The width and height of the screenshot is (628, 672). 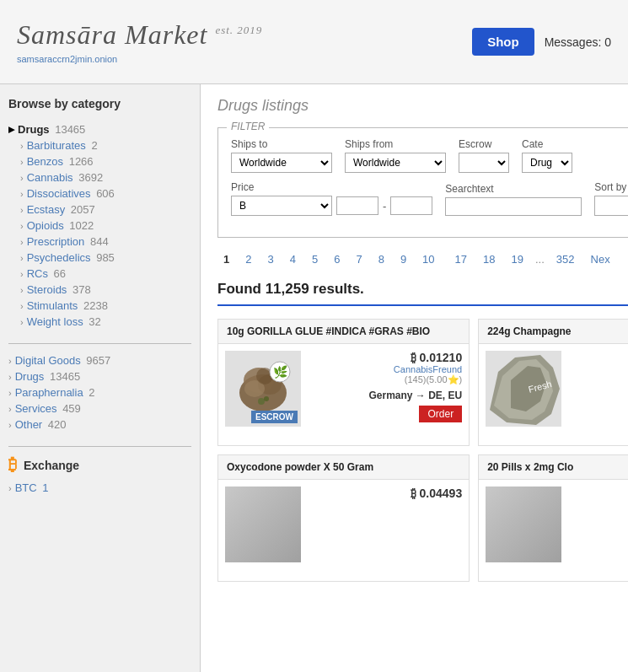 What do you see at coordinates (282, 206) in the screenshot?
I see `price-currency-select: B` at bounding box center [282, 206].